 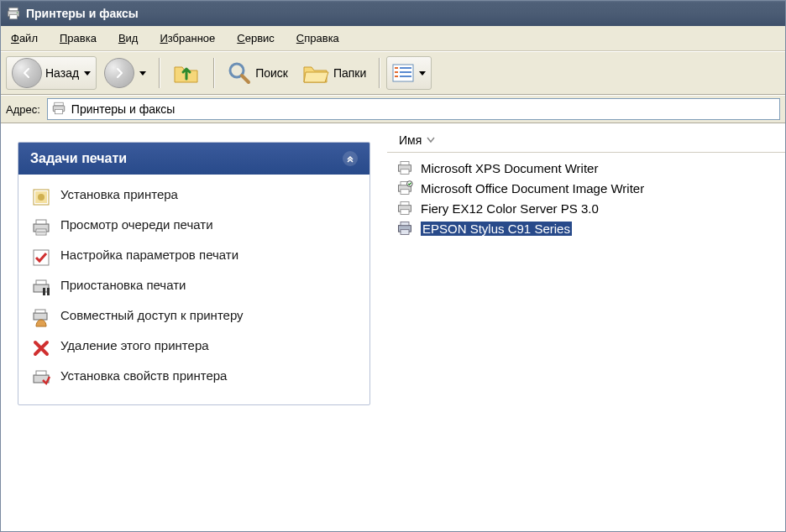 What do you see at coordinates (316, 73) in the screenshot?
I see `folder-icon` at bounding box center [316, 73].